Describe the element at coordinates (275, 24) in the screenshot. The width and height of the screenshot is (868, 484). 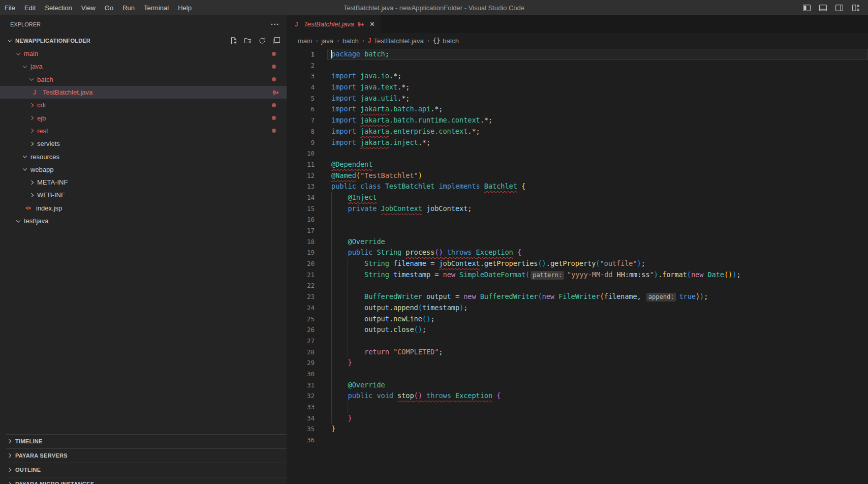
I see `more-actions-icon: ···` at that location.